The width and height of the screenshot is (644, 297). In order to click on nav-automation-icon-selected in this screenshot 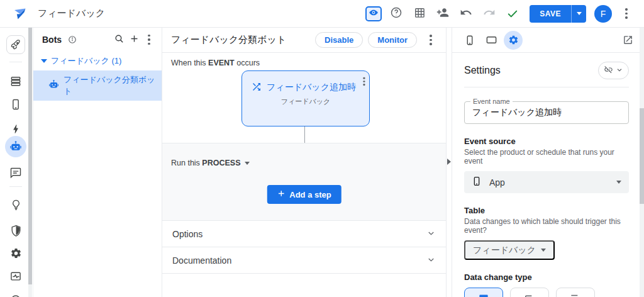, I will do `click(16, 147)`.